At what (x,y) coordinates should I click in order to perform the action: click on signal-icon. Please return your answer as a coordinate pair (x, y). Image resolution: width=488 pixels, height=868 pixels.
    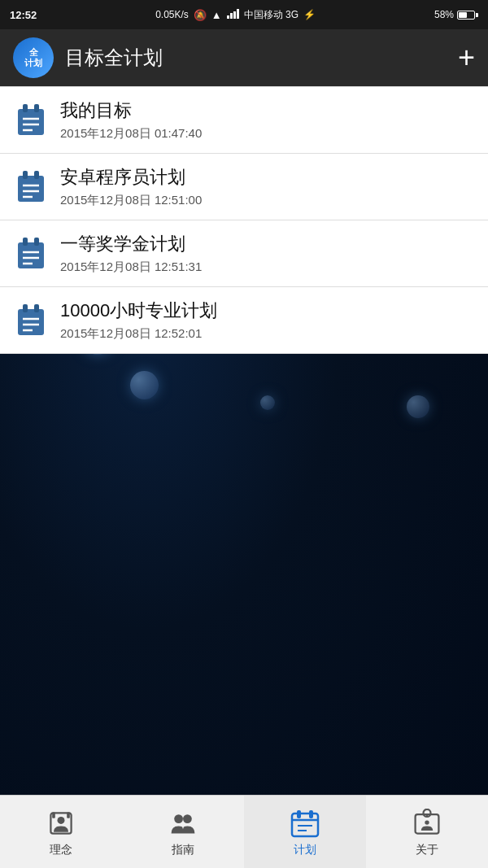
    Looking at the image, I should click on (233, 15).